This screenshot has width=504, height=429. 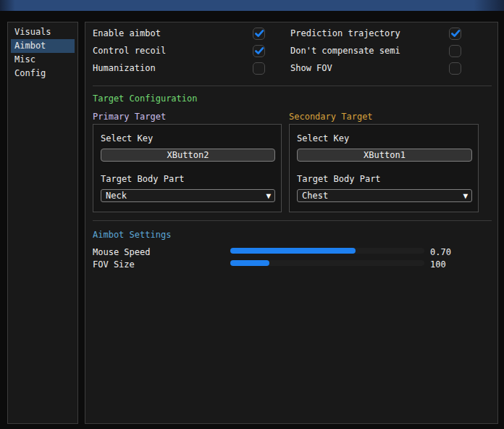 What do you see at coordinates (438, 265) in the screenshot?
I see `fov-size-value: 100` at bounding box center [438, 265].